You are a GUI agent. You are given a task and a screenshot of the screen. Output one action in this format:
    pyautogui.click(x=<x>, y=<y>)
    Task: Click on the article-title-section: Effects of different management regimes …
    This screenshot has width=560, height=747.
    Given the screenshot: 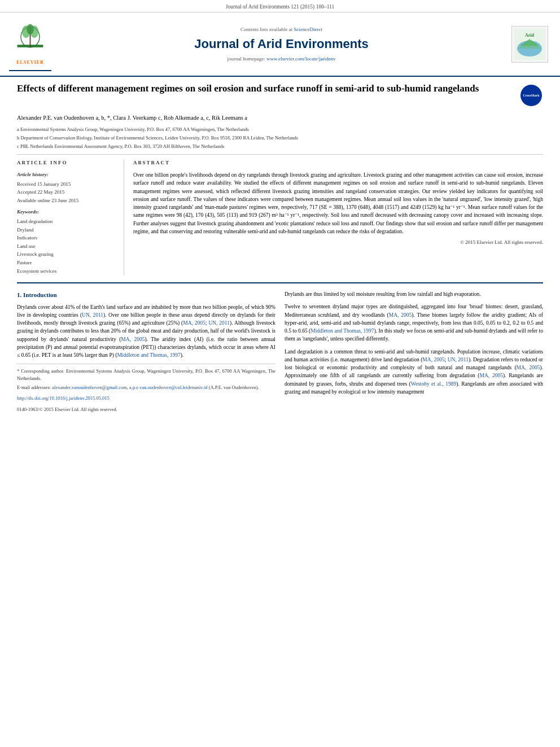 What is the action you would take?
    pyautogui.click(x=280, y=96)
    